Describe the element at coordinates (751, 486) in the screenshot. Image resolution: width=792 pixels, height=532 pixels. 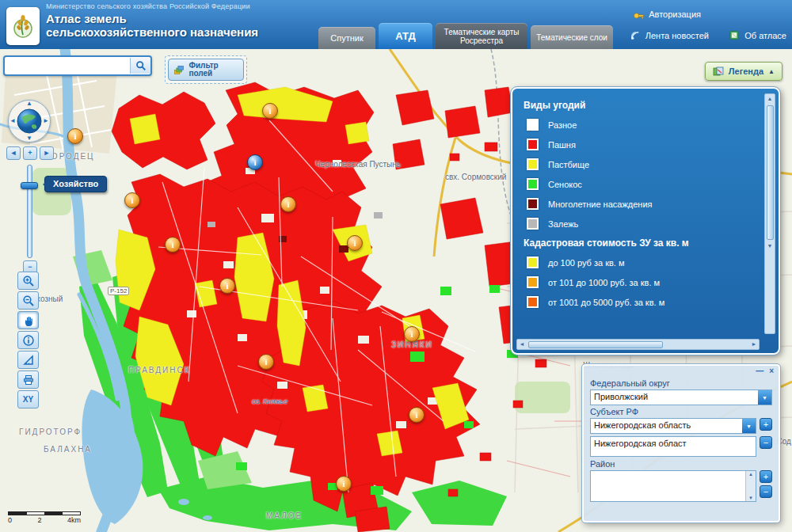
I see `listbox-scrollbar: ▲ ▼` at that location.